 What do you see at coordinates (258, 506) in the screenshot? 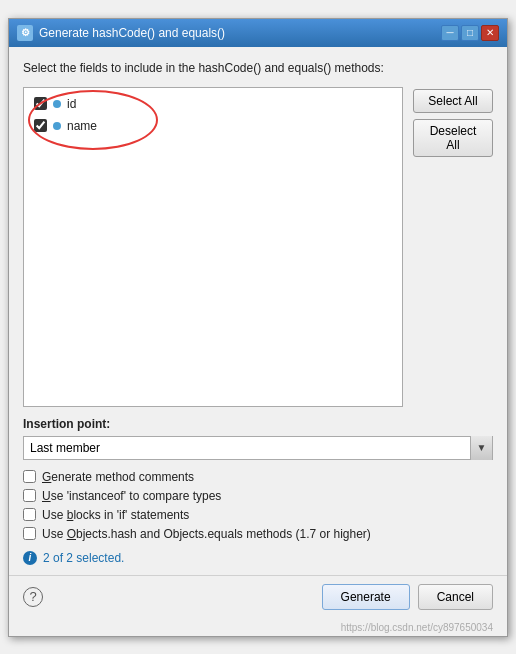
I see `checkboxes-section: Generate method comments Use 'instanceof…` at bounding box center [258, 506].